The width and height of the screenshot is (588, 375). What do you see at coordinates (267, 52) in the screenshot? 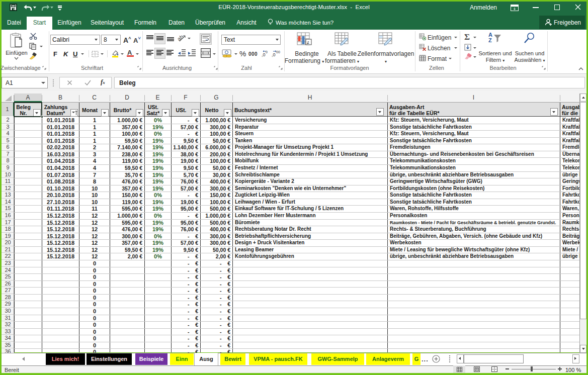
I see `svg-text: 0` at bounding box center [267, 52].